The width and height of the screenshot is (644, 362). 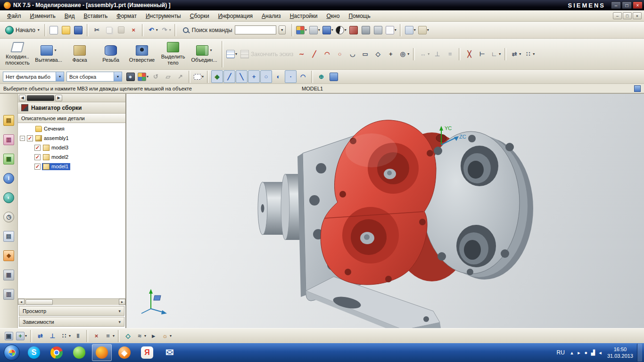 What do you see at coordinates (627, 16) in the screenshot?
I see `mdi-restore-button: □` at bounding box center [627, 16].